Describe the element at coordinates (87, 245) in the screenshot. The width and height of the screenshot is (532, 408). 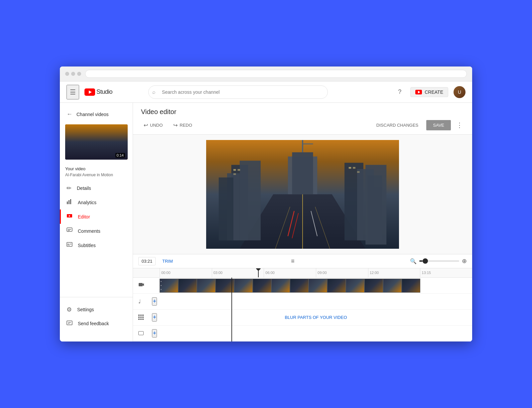
I see `sidebar-label-subtitles: Subtitles` at that location.